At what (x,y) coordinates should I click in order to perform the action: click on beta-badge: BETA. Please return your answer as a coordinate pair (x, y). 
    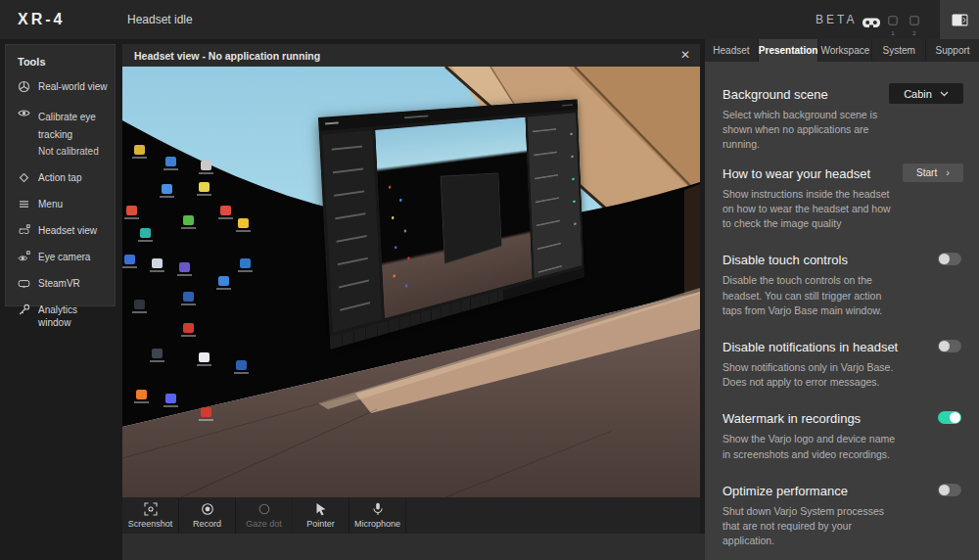
    Looking at the image, I should click on (836, 20).